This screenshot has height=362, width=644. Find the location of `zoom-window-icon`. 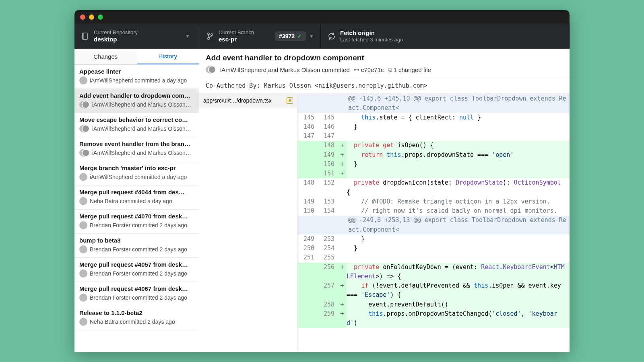

zoom-window-icon is located at coordinates (101, 17).